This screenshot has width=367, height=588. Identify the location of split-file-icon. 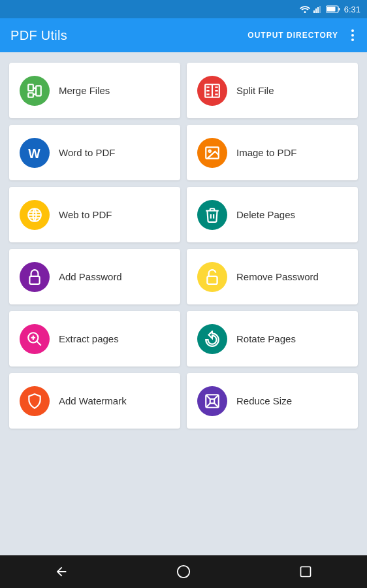
(212, 91).